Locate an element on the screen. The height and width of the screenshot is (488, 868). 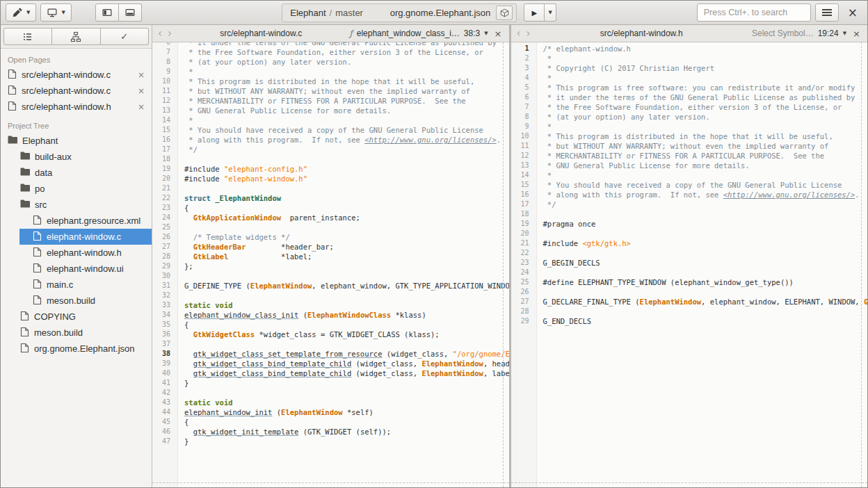
code-line: 2 * is located at coordinates (690, 58).